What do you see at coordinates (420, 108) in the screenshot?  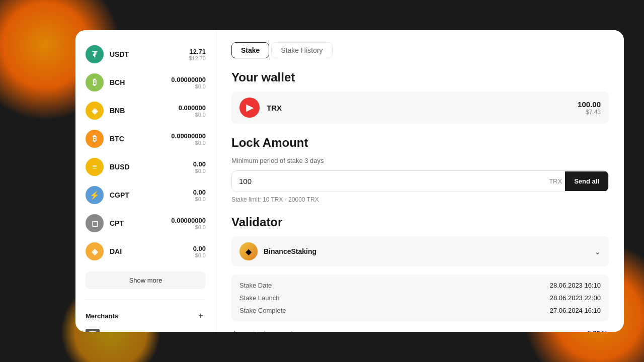 I see `wallet-row: ▶ TRX 100.00 $7.43` at bounding box center [420, 108].